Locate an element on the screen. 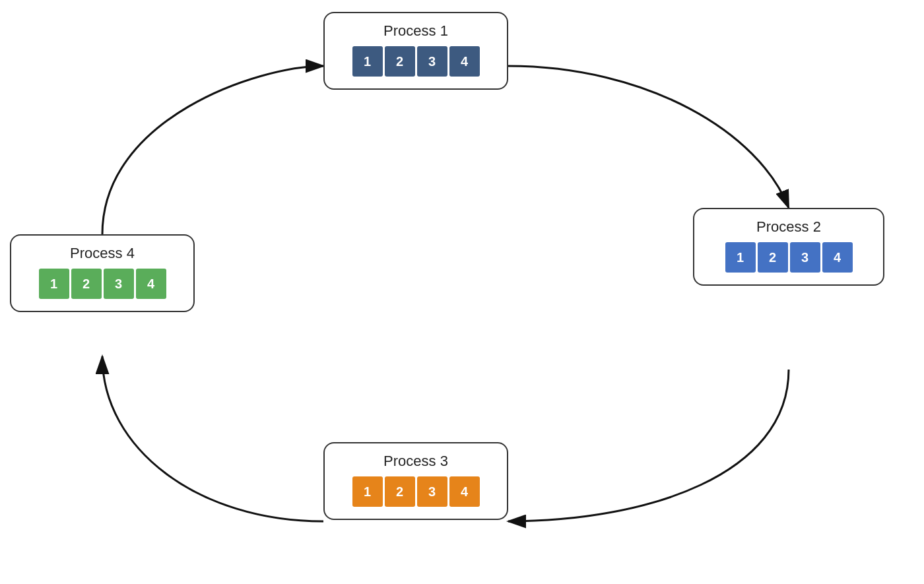 The height and width of the screenshot is (584, 924). process2-blocks: 1 2 3 4 is located at coordinates (789, 257).